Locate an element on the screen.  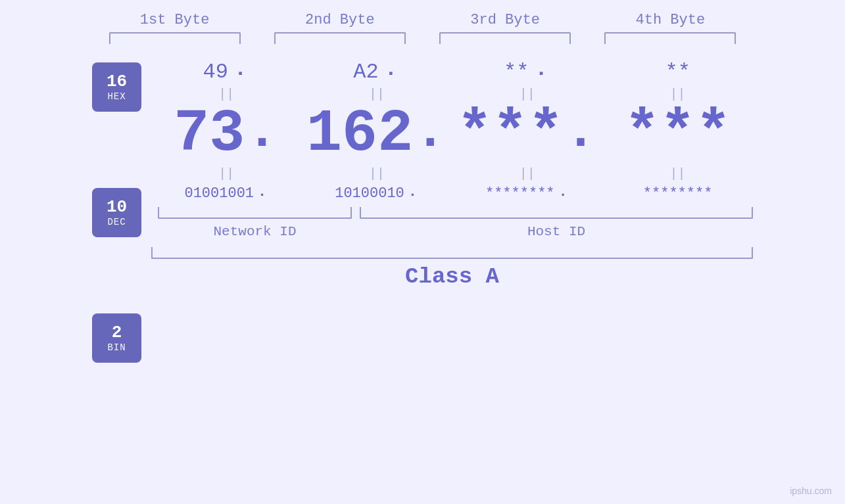
byte-headers-row: 1st Byte 2nd Byte 3rd Byte 4th Byte is located at coordinates (422, 20).